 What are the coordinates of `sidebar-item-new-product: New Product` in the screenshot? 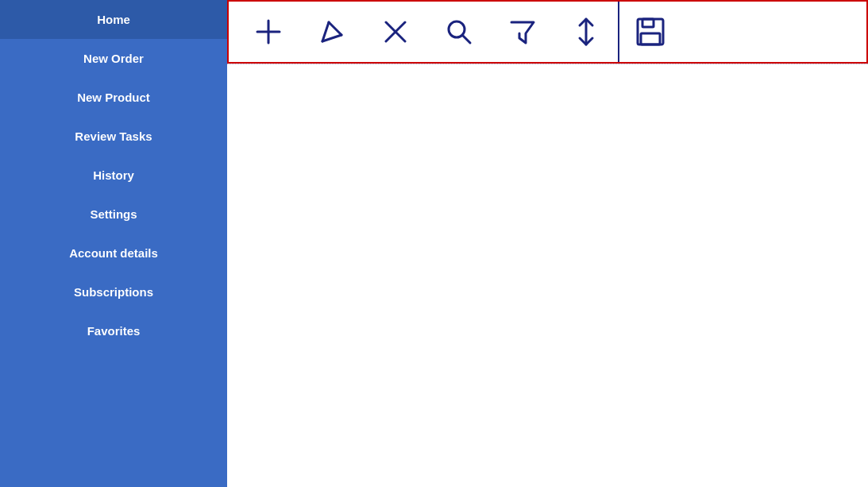 It's located at (114, 97).